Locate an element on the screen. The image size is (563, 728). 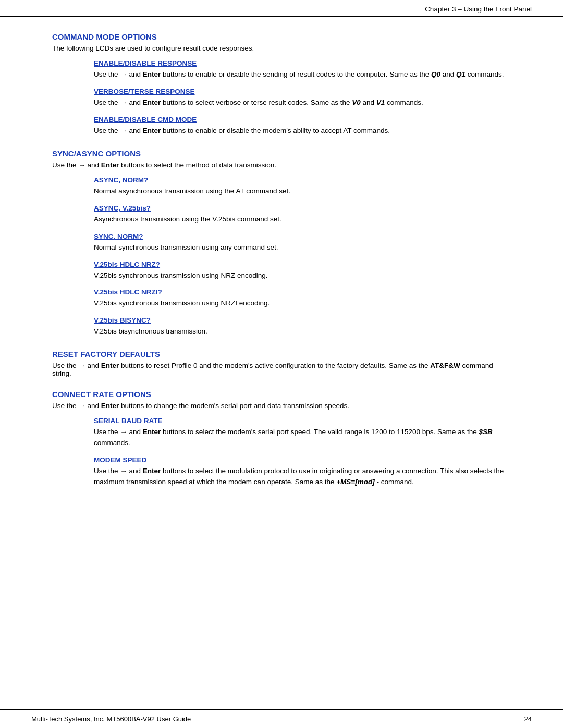
subsection-enable-disable-response: ENABLE/DISABLE RESPONSE Use the → and En… is located at coordinates (302, 70).